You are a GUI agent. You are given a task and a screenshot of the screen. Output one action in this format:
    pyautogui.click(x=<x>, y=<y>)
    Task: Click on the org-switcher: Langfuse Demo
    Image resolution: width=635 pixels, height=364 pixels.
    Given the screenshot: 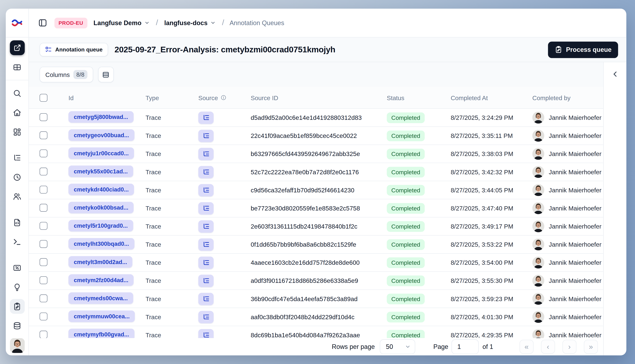 What is the action you would take?
    pyautogui.click(x=122, y=23)
    